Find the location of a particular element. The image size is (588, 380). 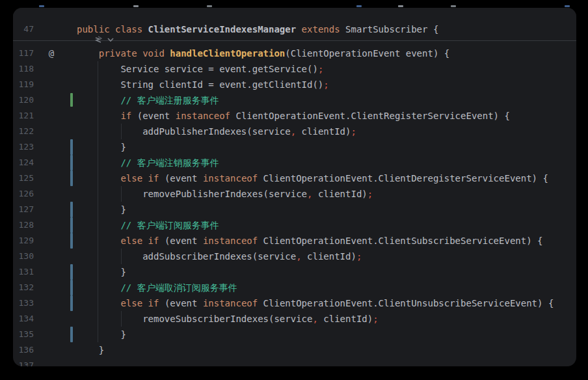

line-number: 131 is located at coordinates (27, 272).